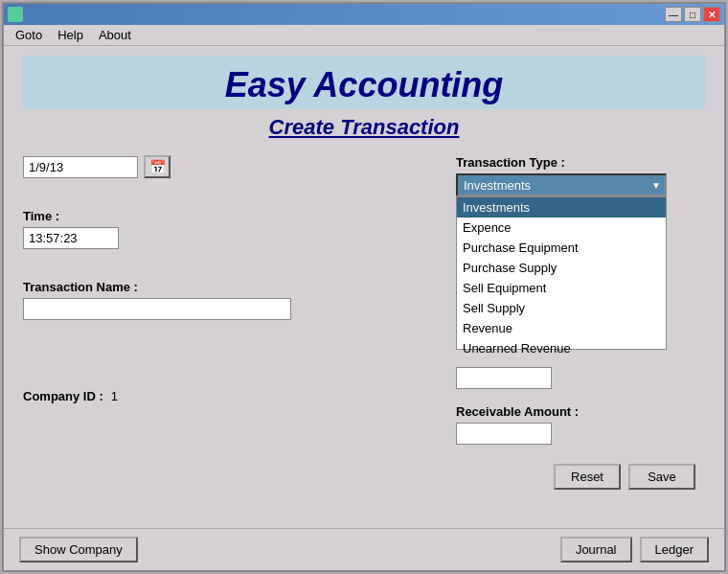 The height and width of the screenshot is (574, 728). I want to click on dropdown-item-purchase-supply: Purchase Supply, so click(561, 268).